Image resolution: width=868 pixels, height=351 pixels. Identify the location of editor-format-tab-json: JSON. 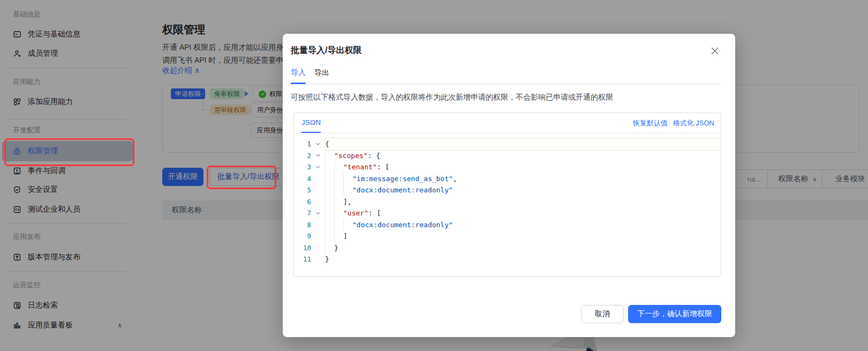
(311, 123).